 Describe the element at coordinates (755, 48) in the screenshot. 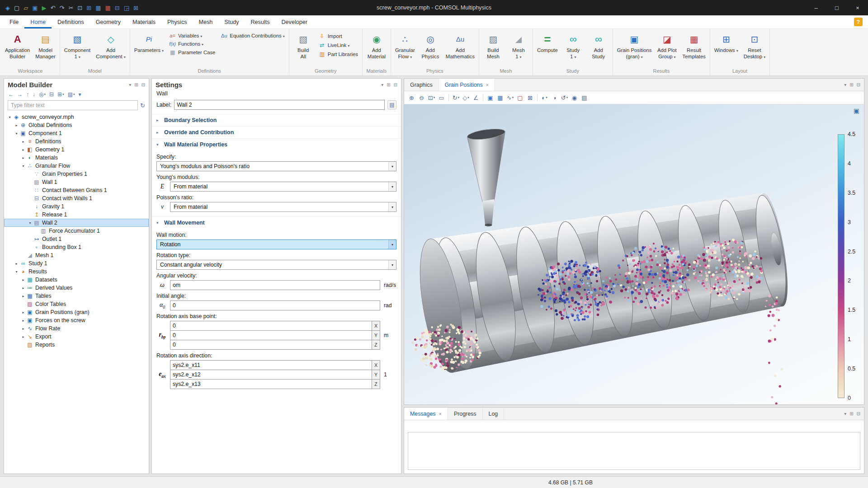

I see `ribbon-reset-desktop-button: ⊡Reset Desktop▾` at that location.